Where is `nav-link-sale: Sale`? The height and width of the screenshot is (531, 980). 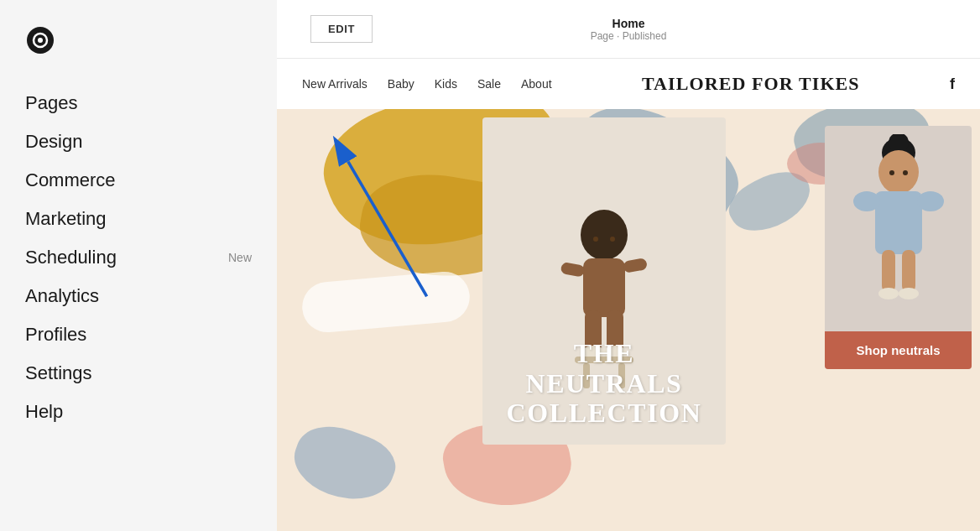 nav-link-sale: Sale is located at coordinates (489, 84).